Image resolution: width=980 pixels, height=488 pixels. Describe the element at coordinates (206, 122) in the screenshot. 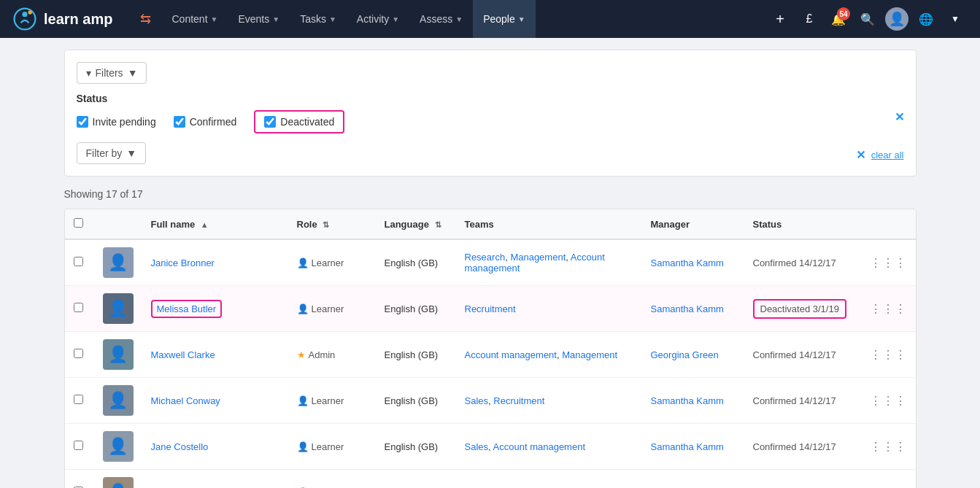

I see `checkbox-confirmed: Confirmed` at that location.